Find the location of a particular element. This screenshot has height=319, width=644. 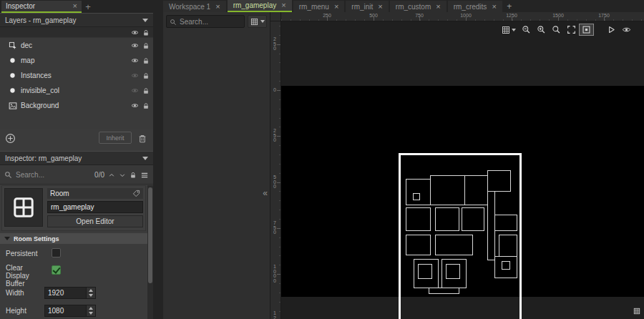

open-editor-button: Open Editor is located at coordinates (95, 222).